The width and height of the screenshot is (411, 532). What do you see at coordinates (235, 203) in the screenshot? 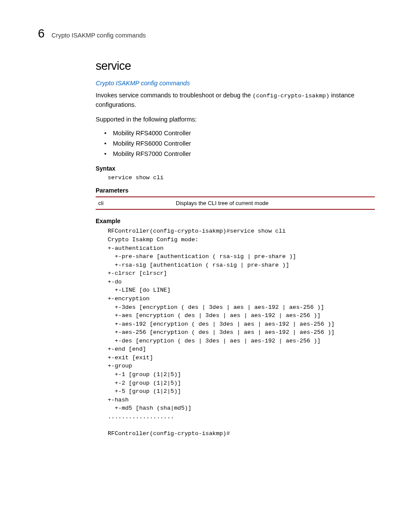
I see `table-row: cli Displays the CLI tree of current mod…` at bounding box center [235, 203].